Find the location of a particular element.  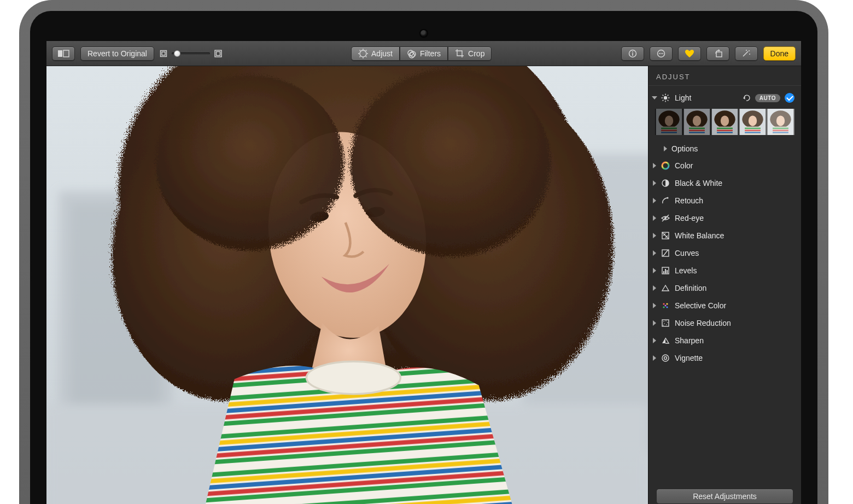

reset-label: Reset Adjustments is located at coordinates (725, 496).